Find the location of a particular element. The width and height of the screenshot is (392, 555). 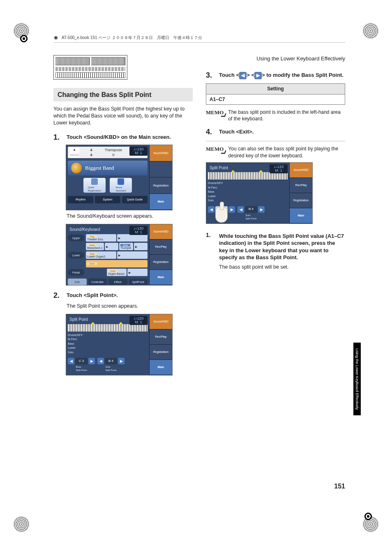

step-num: 3. is located at coordinates (210, 75).